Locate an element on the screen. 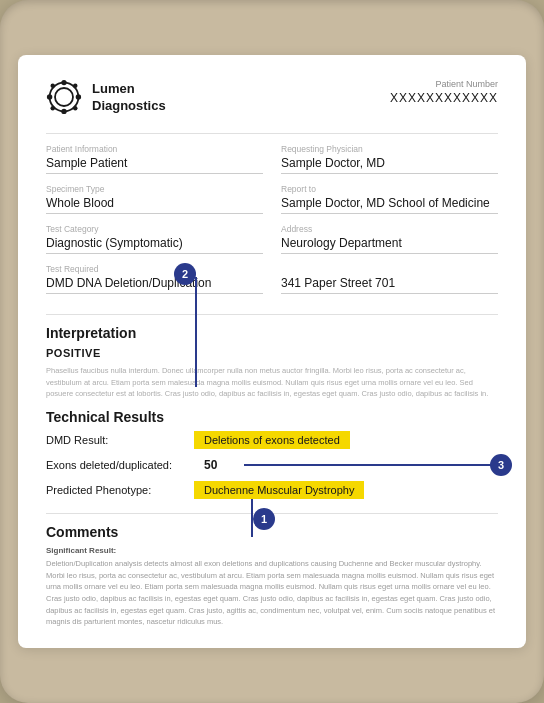 Image resolution: width=544 pixels, height=703 pixels. result-row-dmd: DMD Result: Deletions of exons detected is located at coordinates (272, 440).